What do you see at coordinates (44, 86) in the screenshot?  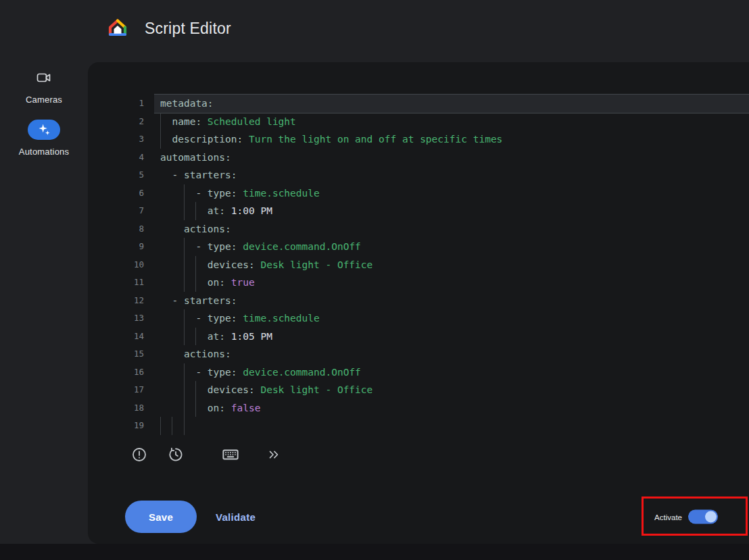 I see `sidebar-item-cameras: Cameras` at bounding box center [44, 86].